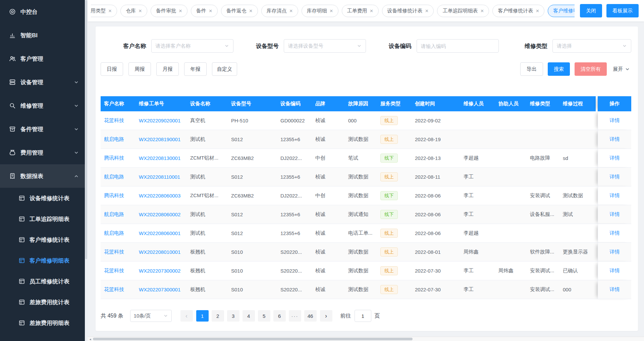 This screenshot has width=644, height=341. Describe the element at coordinates (168, 69) in the screenshot. I see `period-button-3: 月报` at that location.